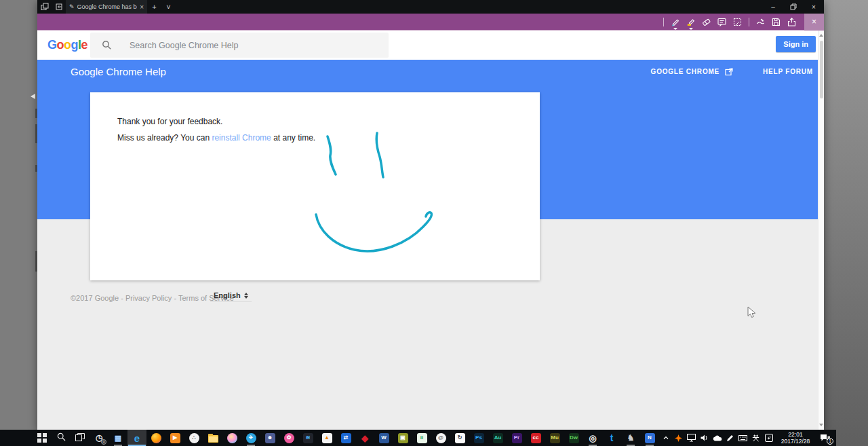 This screenshot has width=868, height=446. What do you see at coordinates (80, 438) in the screenshot?
I see `task-view-glyph` at bounding box center [80, 438].